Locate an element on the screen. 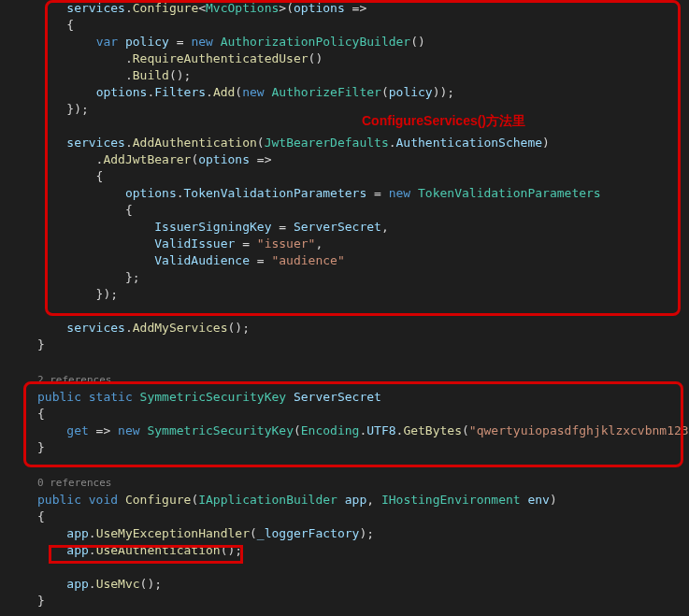 This screenshot has width=689, height=616. code-line: ValidIssuer = "issuer", is located at coordinates (344, 244).